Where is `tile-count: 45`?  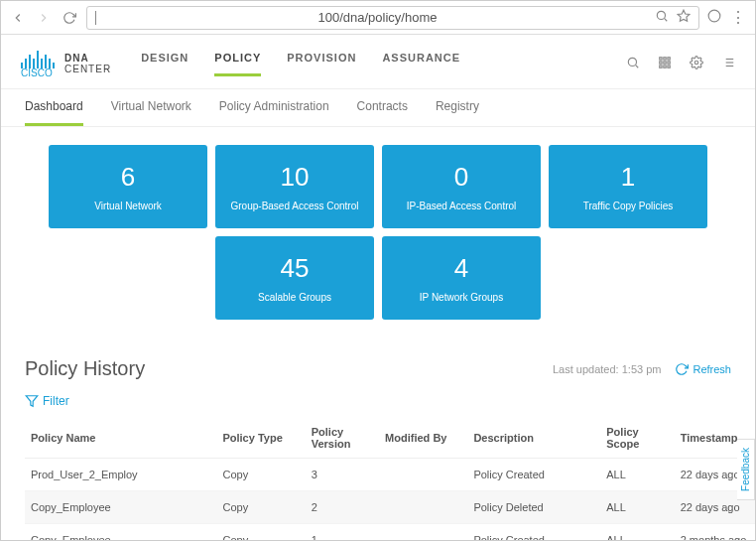 tile-count: 45 is located at coordinates (296, 268).